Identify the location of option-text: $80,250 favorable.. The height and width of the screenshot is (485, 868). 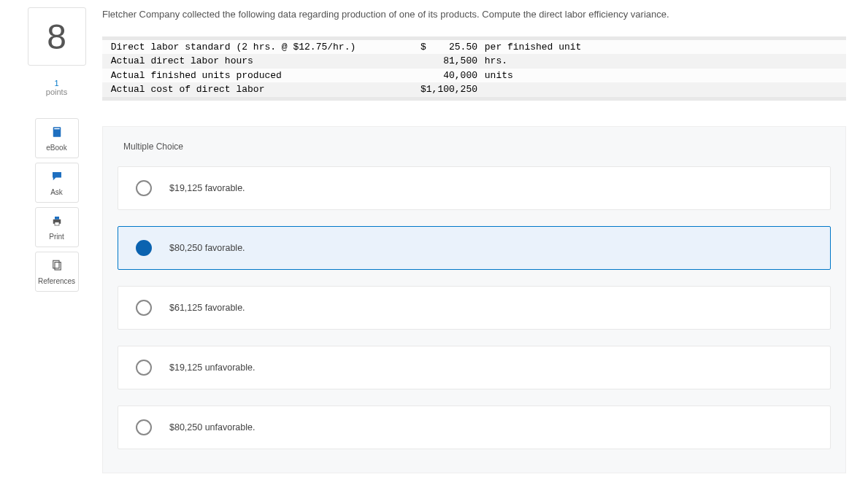
(207, 248).